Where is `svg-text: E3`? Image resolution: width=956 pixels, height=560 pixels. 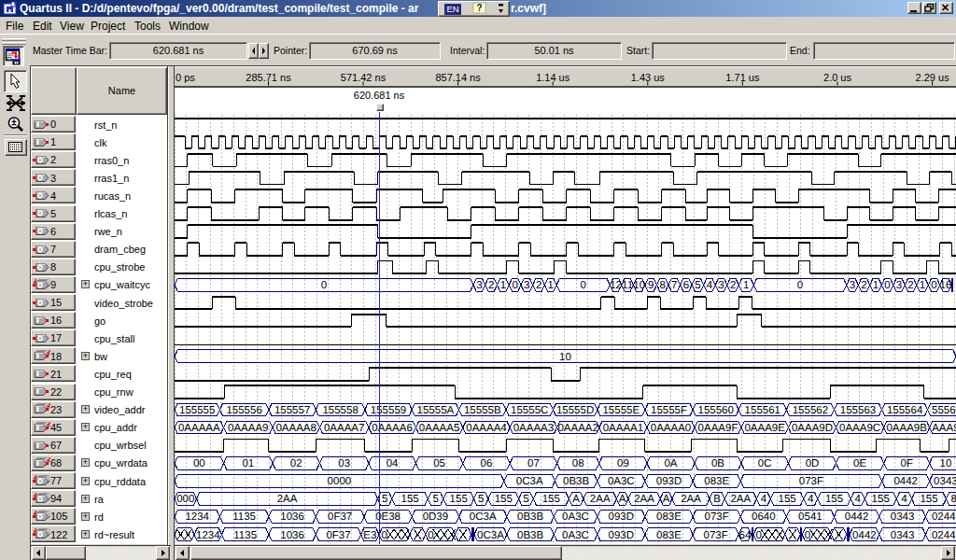 svg-text: E3 is located at coordinates (370, 536).